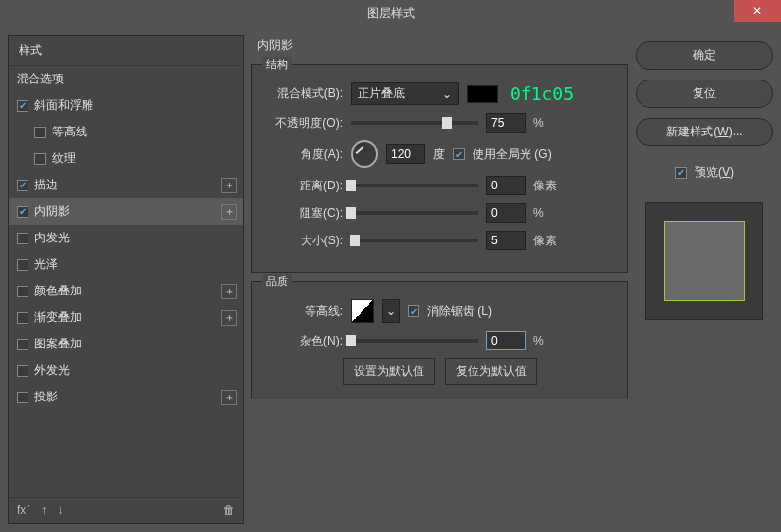 This screenshot has height=532, width=781. I want to click on antialias-checkbox, so click(414, 311).